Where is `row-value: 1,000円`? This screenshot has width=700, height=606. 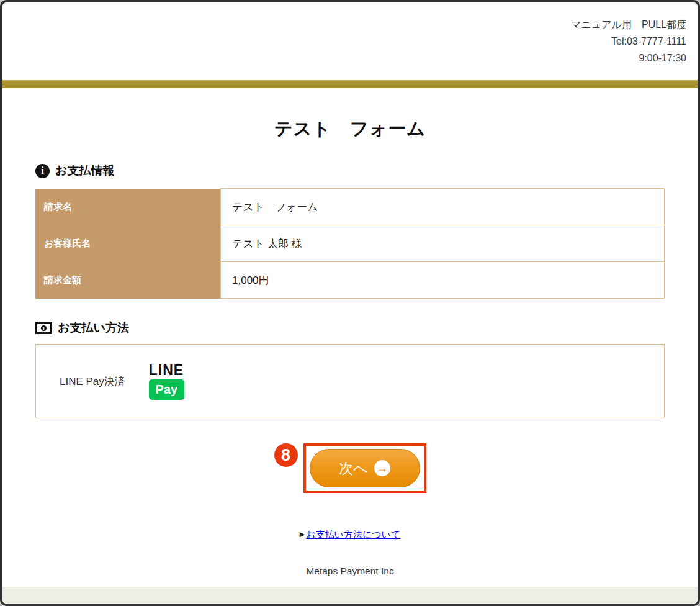
row-value: 1,000円 is located at coordinates (443, 281).